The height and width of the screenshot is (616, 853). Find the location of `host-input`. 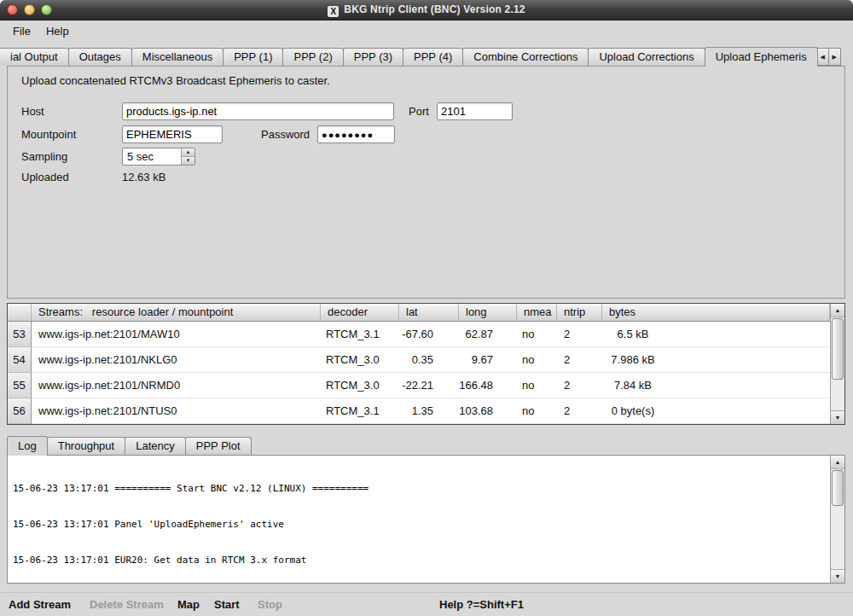

host-input is located at coordinates (258, 111).